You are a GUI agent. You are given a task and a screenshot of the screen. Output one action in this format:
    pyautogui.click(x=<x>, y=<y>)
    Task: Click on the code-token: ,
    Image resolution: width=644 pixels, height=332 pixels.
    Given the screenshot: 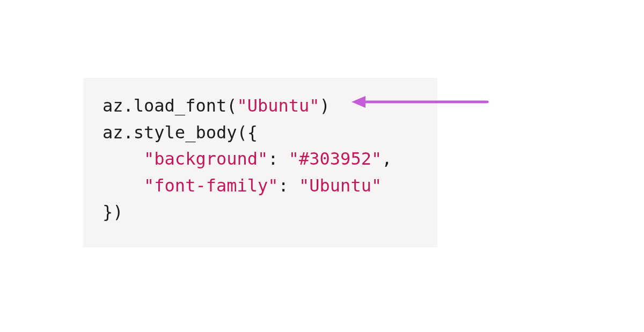 What is the action you would take?
    pyautogui.click(x=386, y=159)
    